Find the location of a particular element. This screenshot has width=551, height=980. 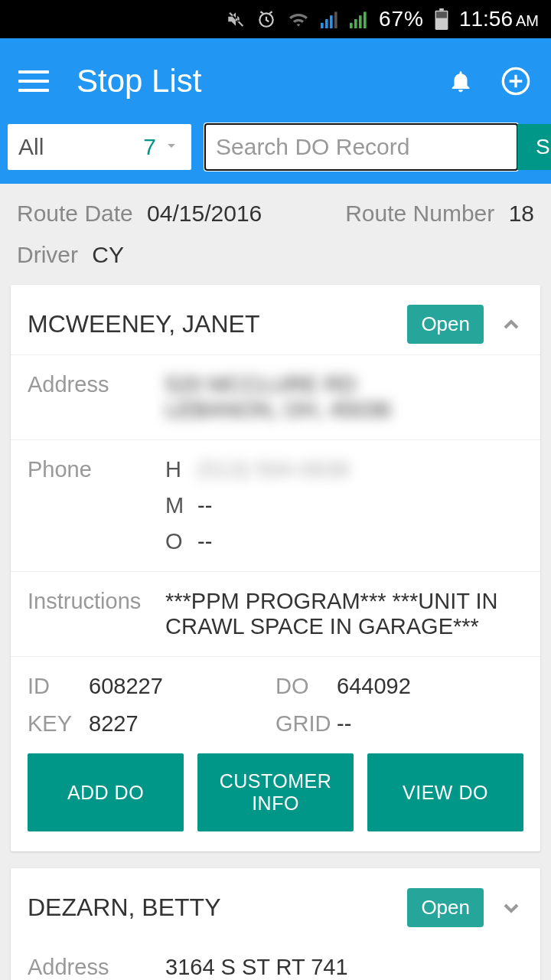

alarm-icon is located at coordinates (266, 19).